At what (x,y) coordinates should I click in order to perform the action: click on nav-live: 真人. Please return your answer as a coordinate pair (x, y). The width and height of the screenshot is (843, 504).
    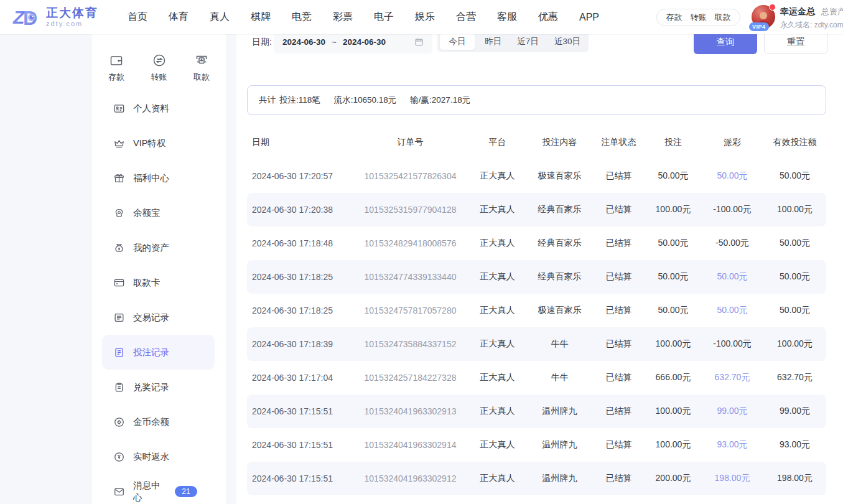
    Looking at the image, I should click on (220, 17).